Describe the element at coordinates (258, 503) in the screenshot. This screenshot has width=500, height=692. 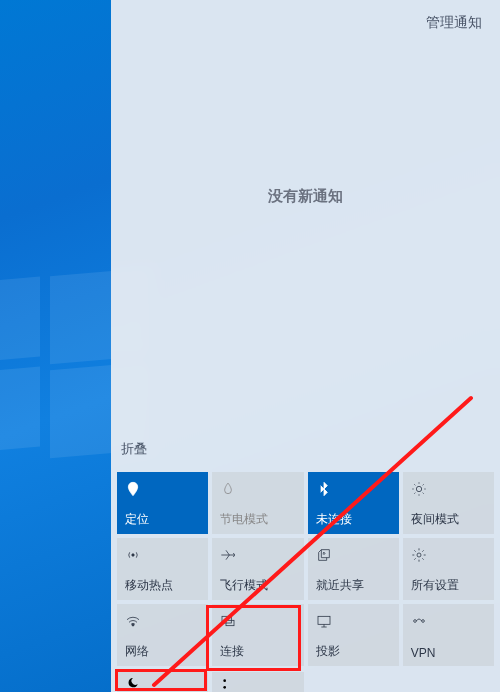
I see `tile-battery-saver: 节电模式` at that location.